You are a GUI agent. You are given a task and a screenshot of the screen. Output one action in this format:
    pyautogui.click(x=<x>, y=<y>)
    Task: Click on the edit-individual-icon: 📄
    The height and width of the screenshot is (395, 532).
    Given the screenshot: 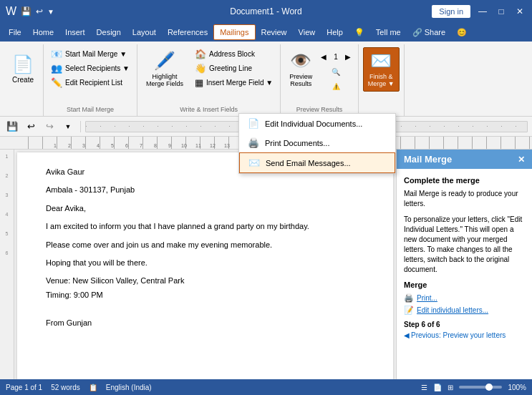 What is the action you would take?
    pyautogui.click(x=253, y=123)
    